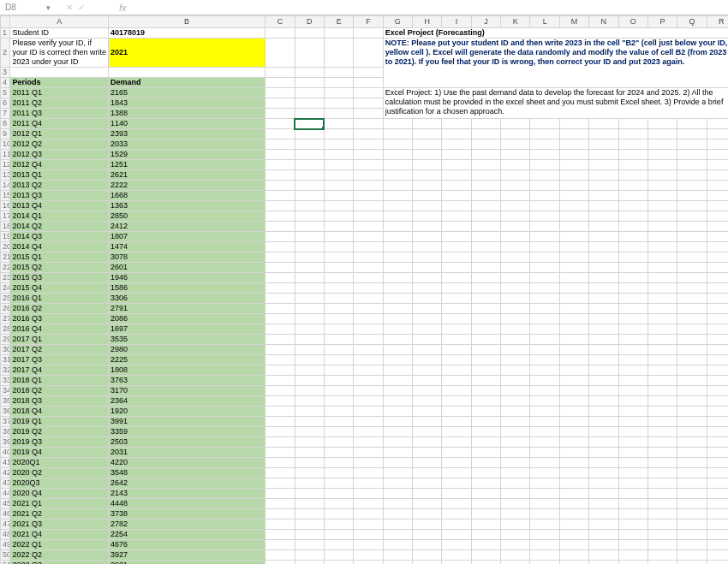  What do you see at coordinates (60, 227) in the screenshot?
I see `period-cell: 2014 Q2` at bounding box center [60, 227].